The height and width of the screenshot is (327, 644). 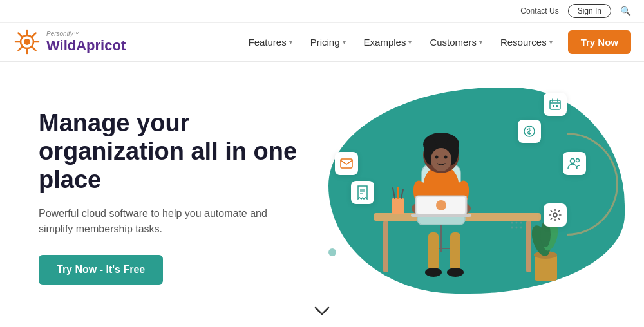 I want to click on logo-personify-text: Personify™, so click(x=86, y=33).